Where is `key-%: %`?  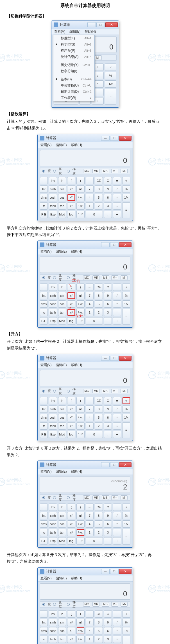
key-%: % is located at coordinates (126, 189).